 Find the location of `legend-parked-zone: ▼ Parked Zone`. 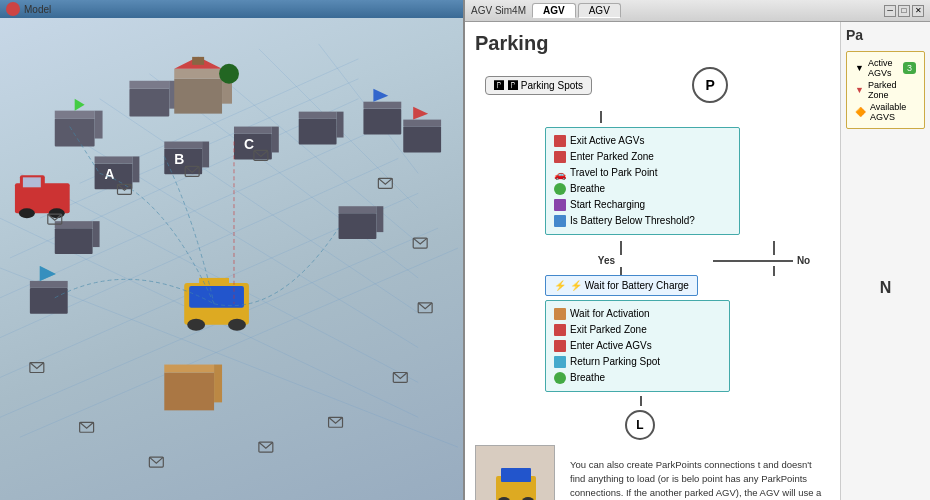

legend-parked-zone: ▼ Parked Zone is located at coordinates (886, 90).